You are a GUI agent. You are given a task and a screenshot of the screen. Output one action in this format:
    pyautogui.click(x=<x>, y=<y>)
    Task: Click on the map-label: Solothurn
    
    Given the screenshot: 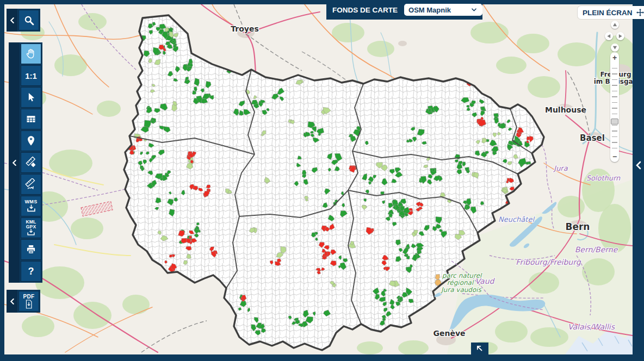 What is the action you would take?
    pyautogui.click(x=604, y=178)
    